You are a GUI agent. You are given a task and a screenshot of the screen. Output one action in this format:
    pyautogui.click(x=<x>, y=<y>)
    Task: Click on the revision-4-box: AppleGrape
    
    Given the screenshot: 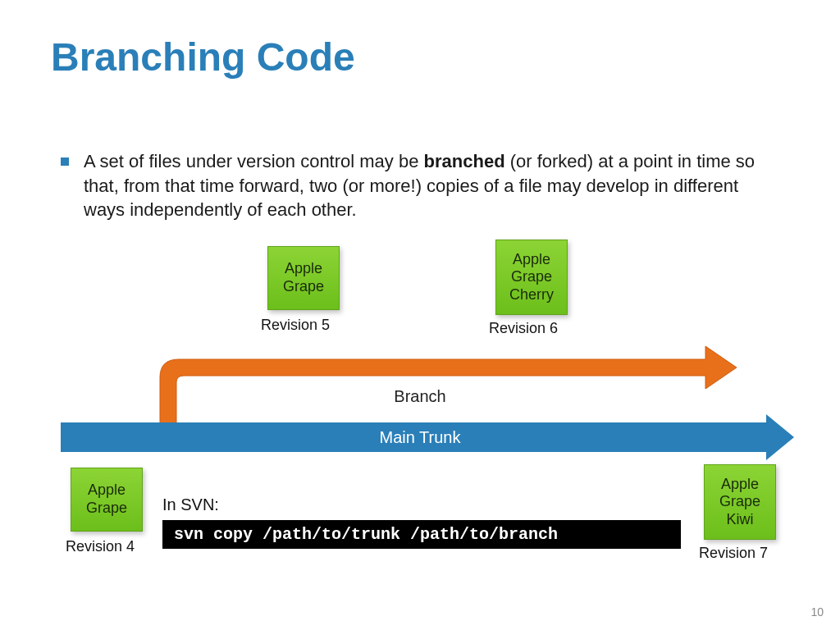 What is the action you would take?
    pyautogui.click(x=107, y=500)
    